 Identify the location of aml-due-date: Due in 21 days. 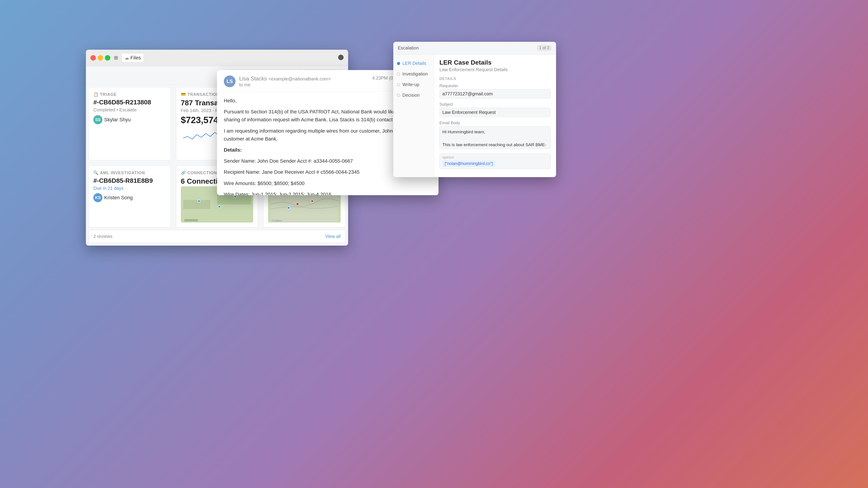
(129, 188).